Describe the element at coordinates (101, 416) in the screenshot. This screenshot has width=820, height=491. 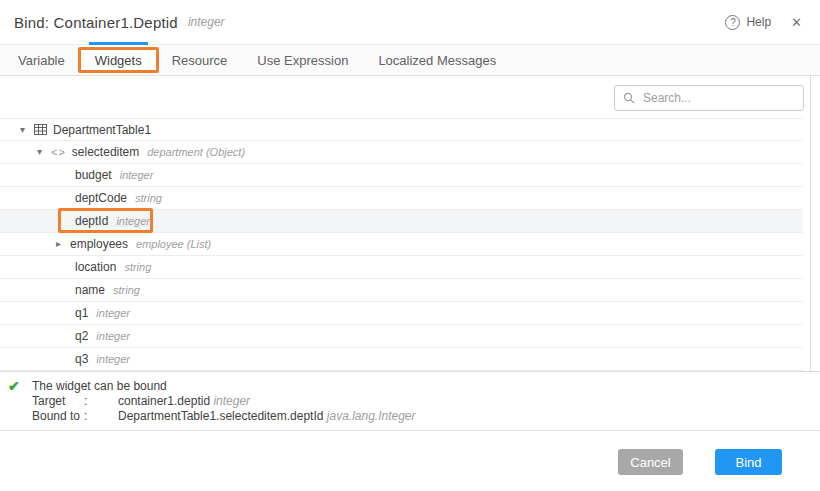
I see `boundto-colon: :` at that location.